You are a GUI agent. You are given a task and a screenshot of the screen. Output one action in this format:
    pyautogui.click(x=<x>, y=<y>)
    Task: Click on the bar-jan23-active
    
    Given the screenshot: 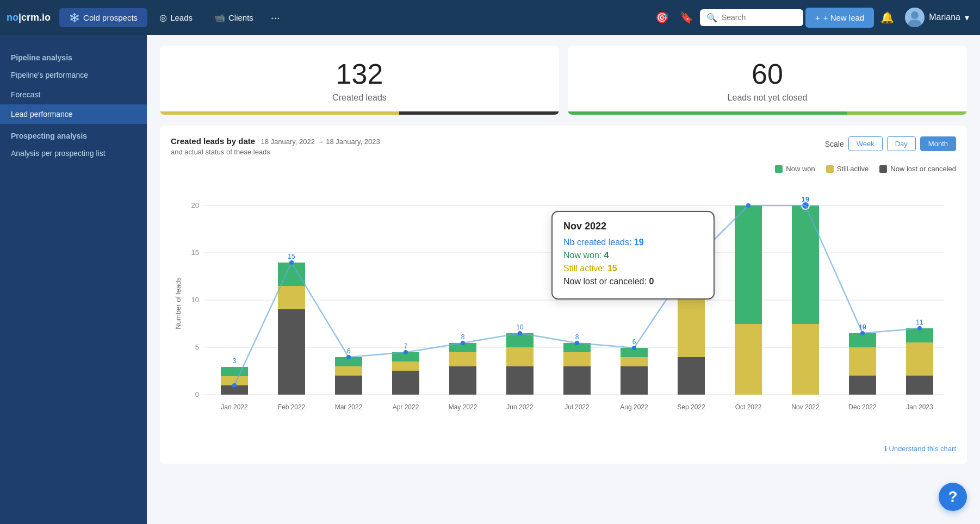 What is the action you would take?
    pyautogui.click(x=920, y=359)
    